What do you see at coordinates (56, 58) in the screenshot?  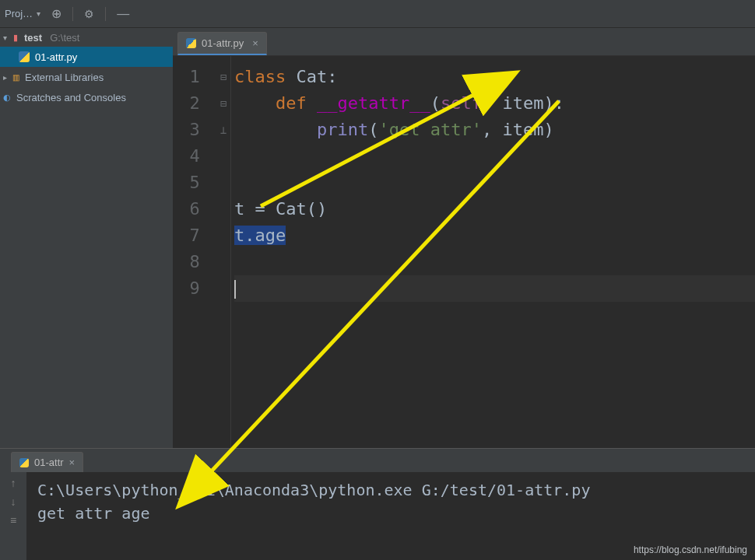 I see `tree-file-label: 01-attr.py` at bounding box center [56, 58].